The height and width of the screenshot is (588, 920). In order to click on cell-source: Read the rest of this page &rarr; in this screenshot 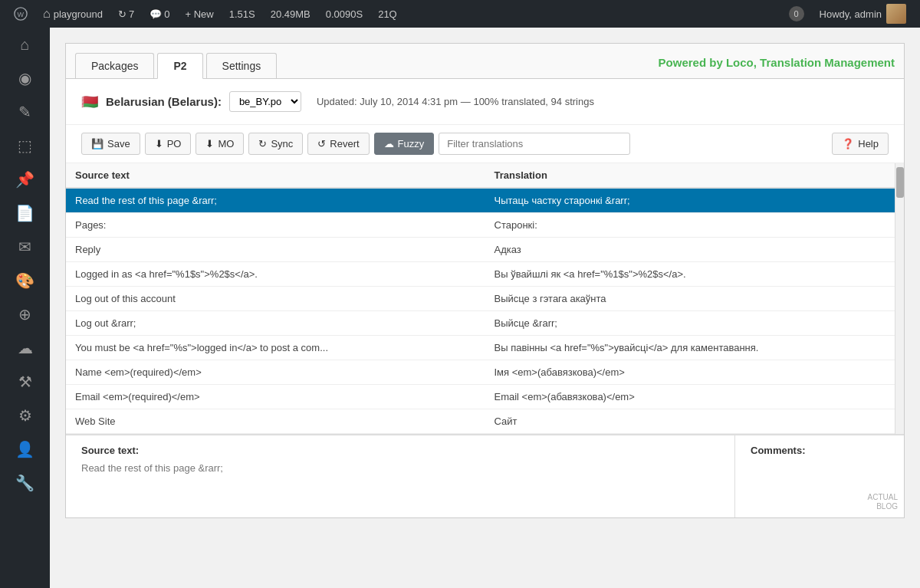, I will do `click(276, 201)`.